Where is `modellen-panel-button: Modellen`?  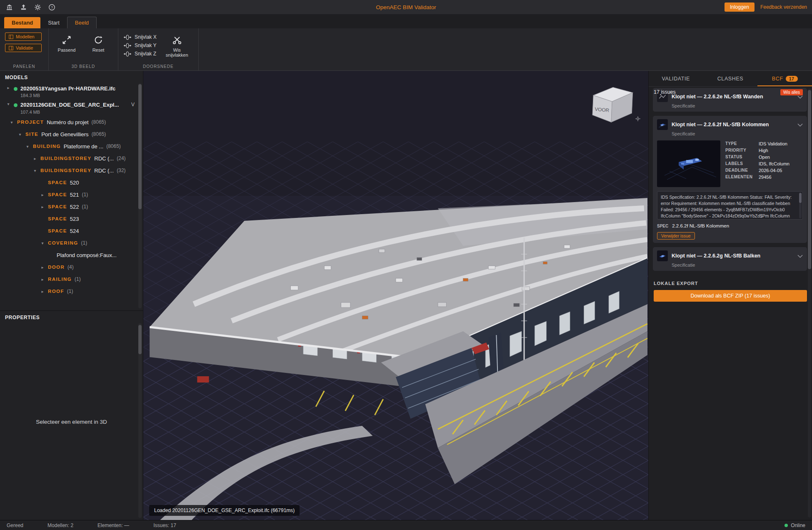 modellen-panel-button: Modellen is located at coordinates (23, 37).